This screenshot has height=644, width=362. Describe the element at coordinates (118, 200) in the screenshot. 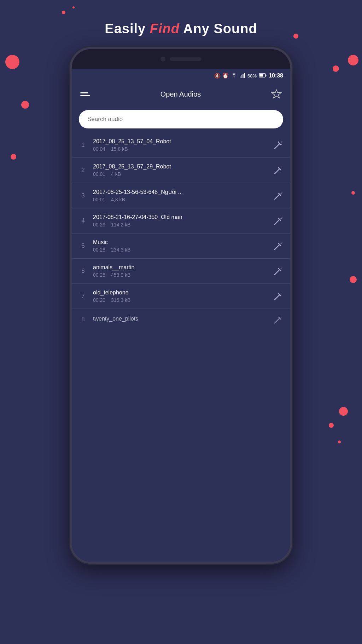

I see `item-size-3: 4,8 kB` at that location.